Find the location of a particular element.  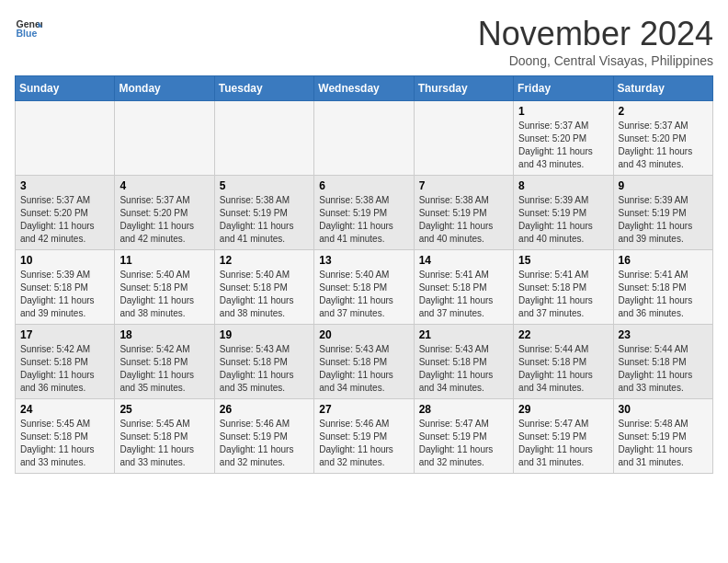

calendar-cell: 29Sunrise: 5:47 AM Sunset: 5:19 PM Dayli… is located at coordinates (563, 436).